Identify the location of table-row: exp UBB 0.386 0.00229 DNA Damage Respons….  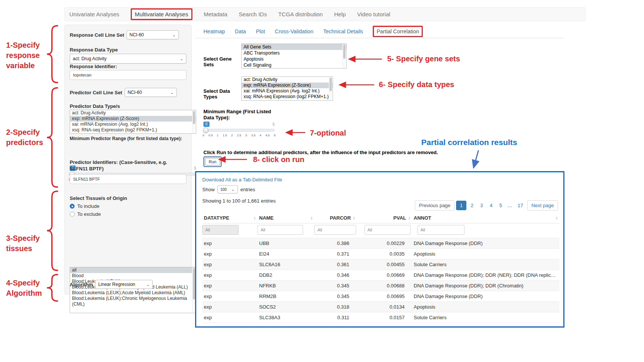
(381, 243).